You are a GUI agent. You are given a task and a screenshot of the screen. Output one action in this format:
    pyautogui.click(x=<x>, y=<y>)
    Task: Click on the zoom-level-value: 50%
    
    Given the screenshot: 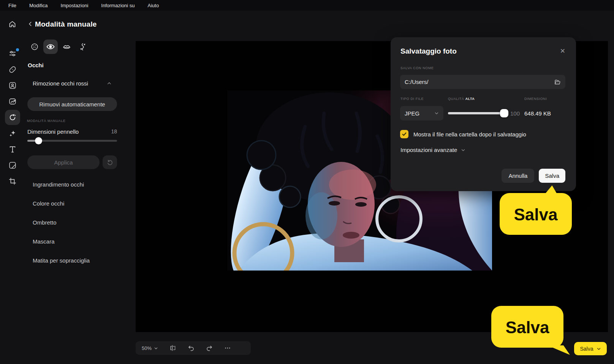 What is the action you would take?
    pyautogui.click(x=147, y=348)
    